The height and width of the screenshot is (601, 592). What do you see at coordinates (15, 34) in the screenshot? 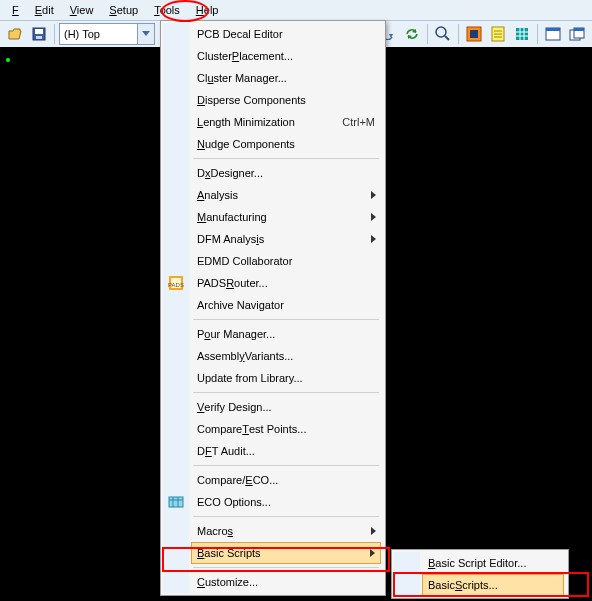
I see `open-icon` at bounding box center [15, 34].